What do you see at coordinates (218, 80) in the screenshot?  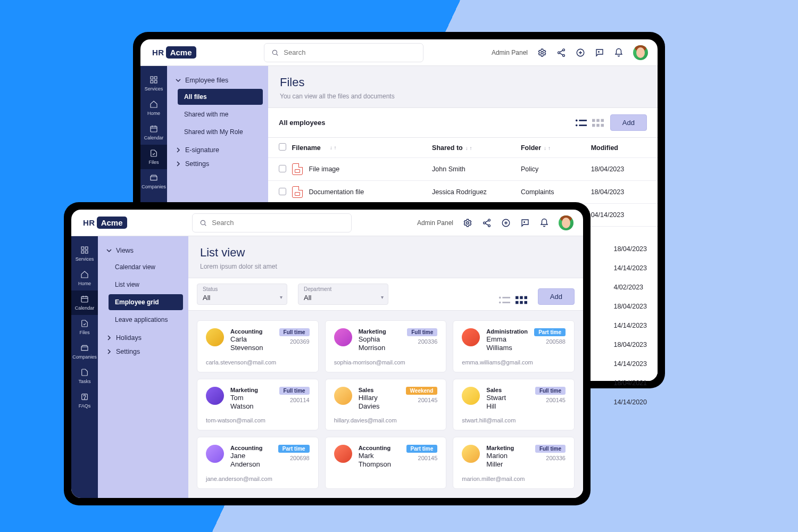 I see `tree-employee-files: Employee files` at bounding box center [218, 80].